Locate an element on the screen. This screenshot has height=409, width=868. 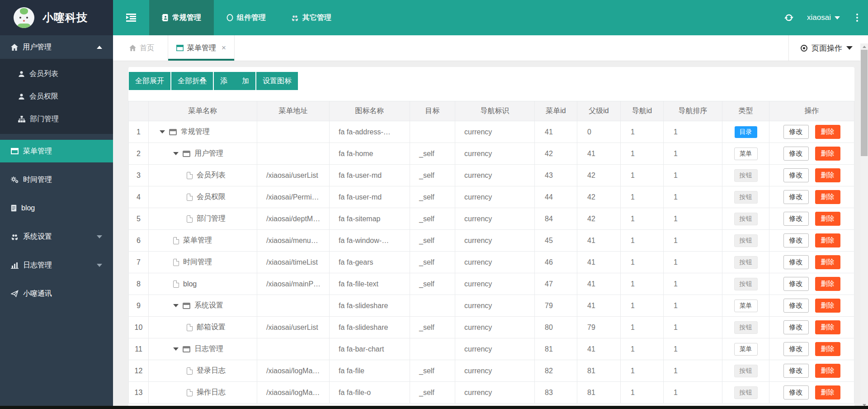
sidebar-item-label: 会员列表 is located at coordinates (66, 74).